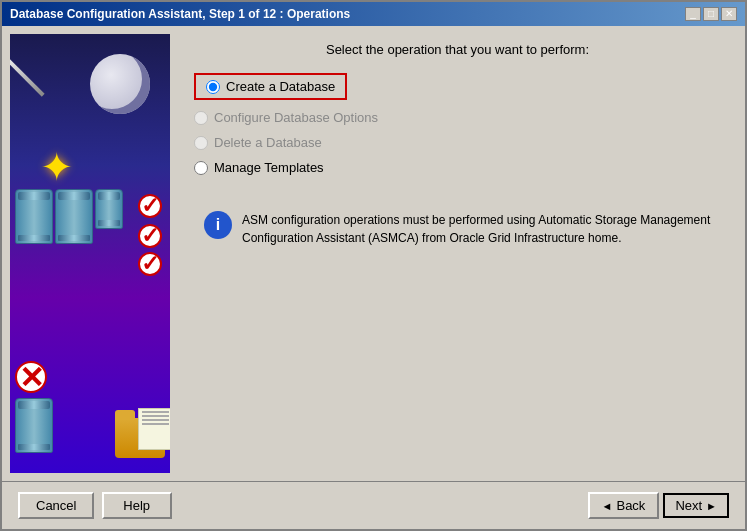  What do you see at coordinates (201, 168) in the screenshot?
I see `radio-manage-templates` at bounding box center [201, 168].